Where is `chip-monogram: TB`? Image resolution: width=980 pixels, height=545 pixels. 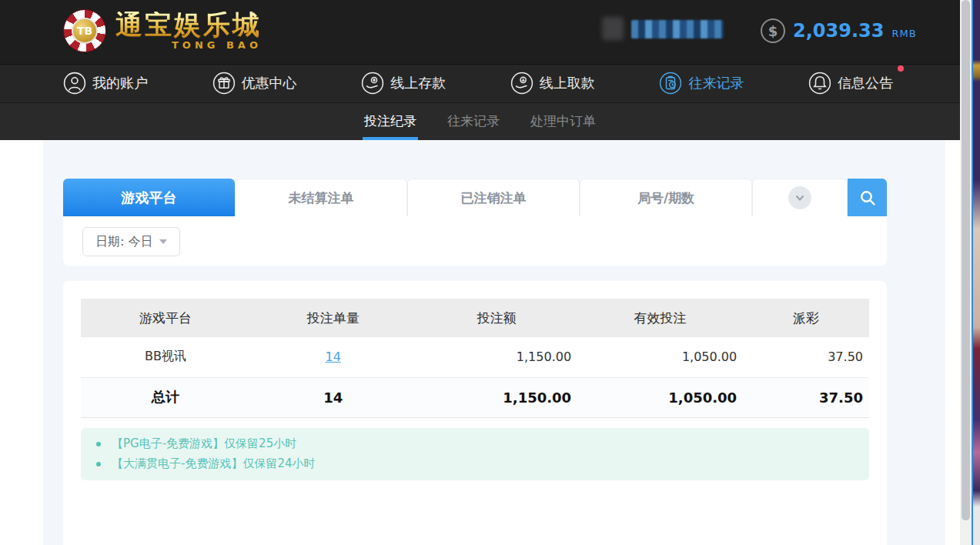
chip-monogram: TB is located at coordinates (85, 31).